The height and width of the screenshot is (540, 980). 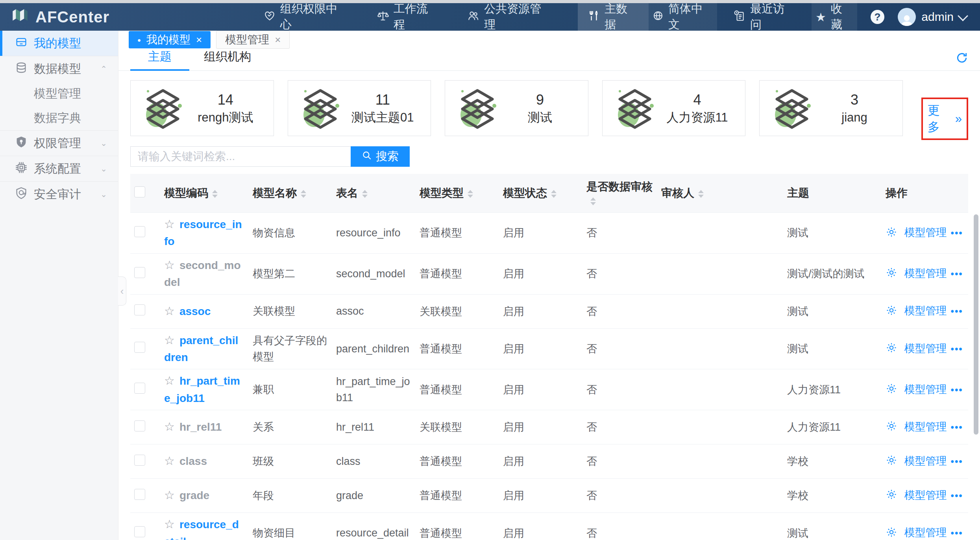 I want to click on sidebar-item-model-management: 模型管理, so click(x=59, y=94).